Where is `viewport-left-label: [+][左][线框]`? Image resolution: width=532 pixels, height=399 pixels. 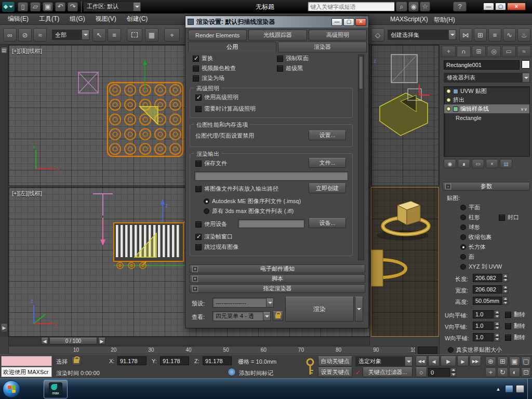 viewport-left-label: [+][左][线框] is located at coordinates (27, 193).